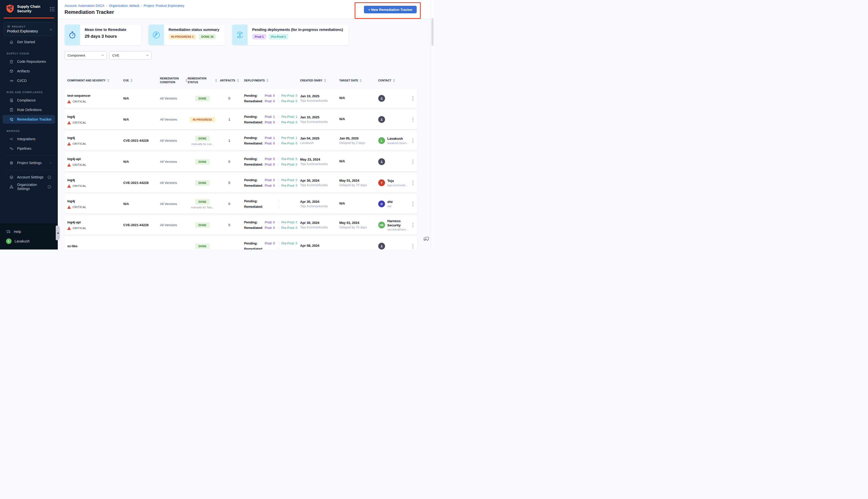 The image size is (868, 499). What do you see at coordinates (398, 230) in the screenshot?
I see `contact-email: security@harn...` at bounding box center [398, 230].